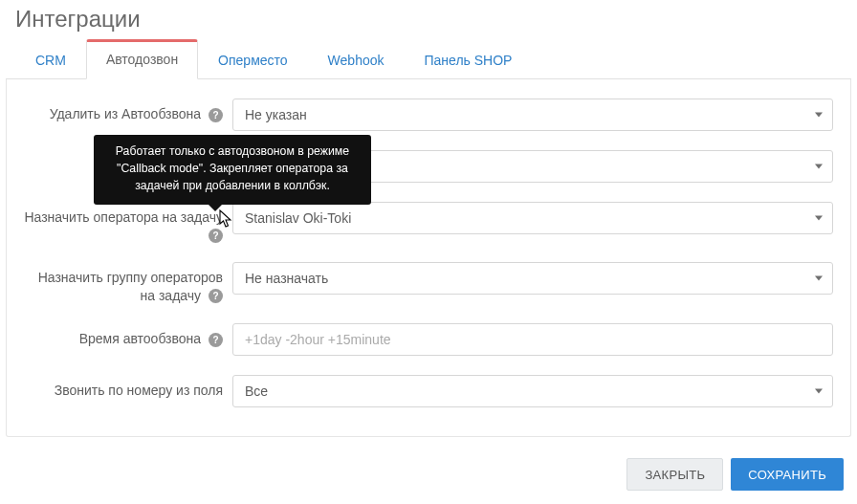  I want to click on row-assign-operator: Назначить оператора на задачу ? Stanisla…, so click(428, 222).